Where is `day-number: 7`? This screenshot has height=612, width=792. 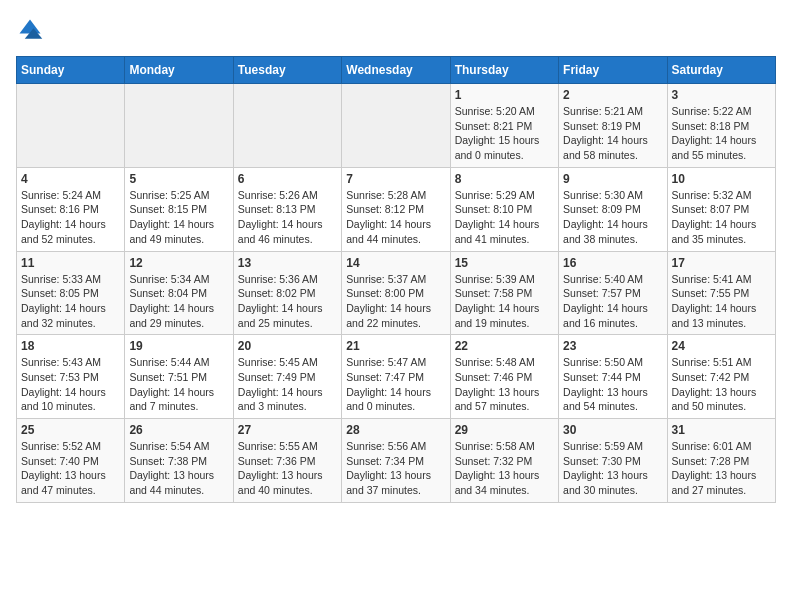 day-number: 7 is located at coordinates (396, 179).